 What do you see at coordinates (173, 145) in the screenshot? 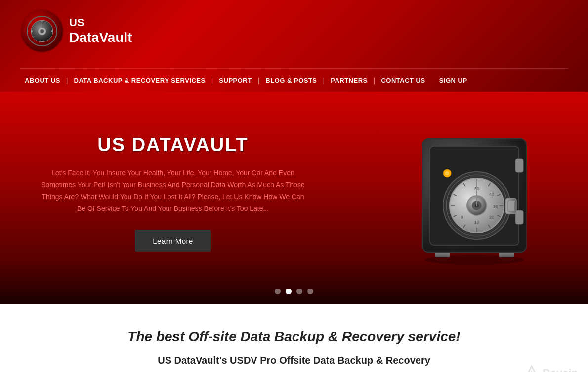
I see `hero-title: US DATAVAULT` at bounding box center [173, 145].